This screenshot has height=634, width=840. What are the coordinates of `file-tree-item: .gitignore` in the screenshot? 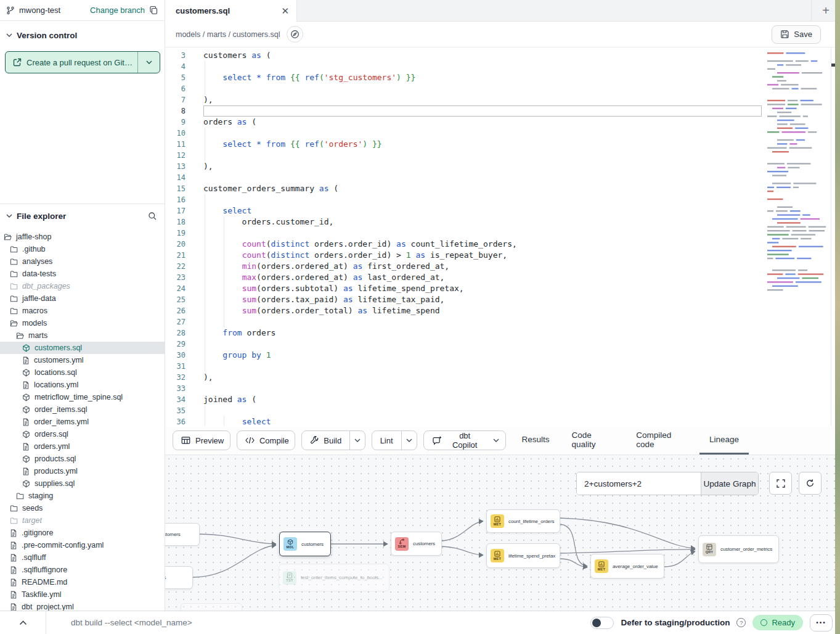 It's located at (83, 533).